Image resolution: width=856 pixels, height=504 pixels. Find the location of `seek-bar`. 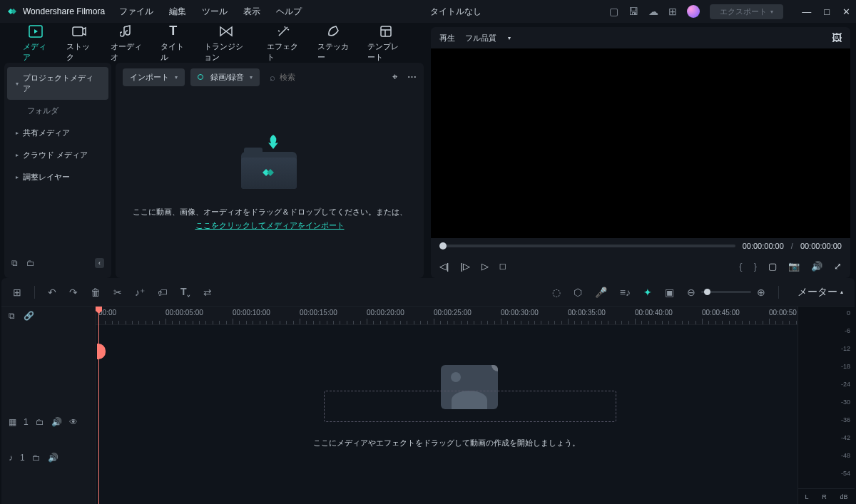

seek-bar is located at coordinates (588, 246).